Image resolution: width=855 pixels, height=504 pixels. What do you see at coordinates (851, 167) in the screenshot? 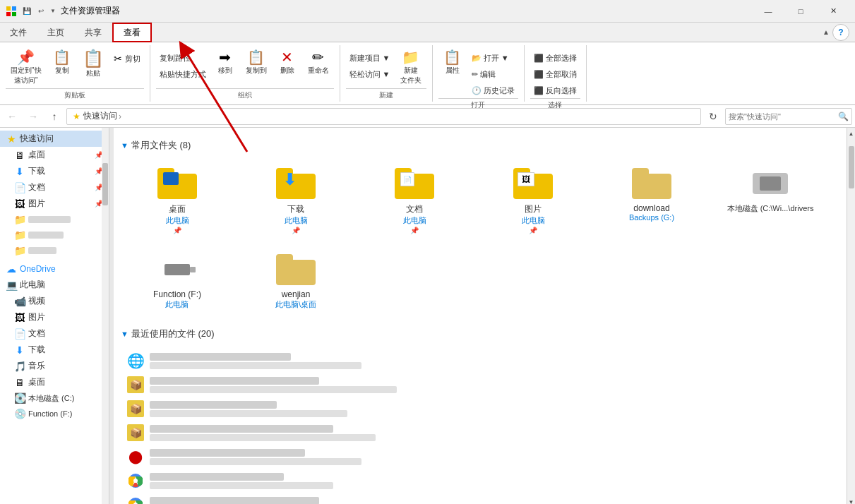
I see `scroll-thumb` at bounding box center [851, 167].